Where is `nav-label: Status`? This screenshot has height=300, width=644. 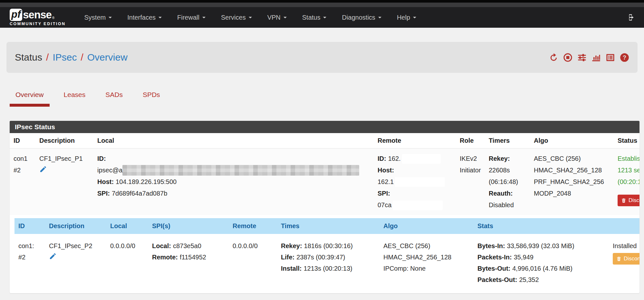 nav-label: Status is located at coordinates (311, 17).